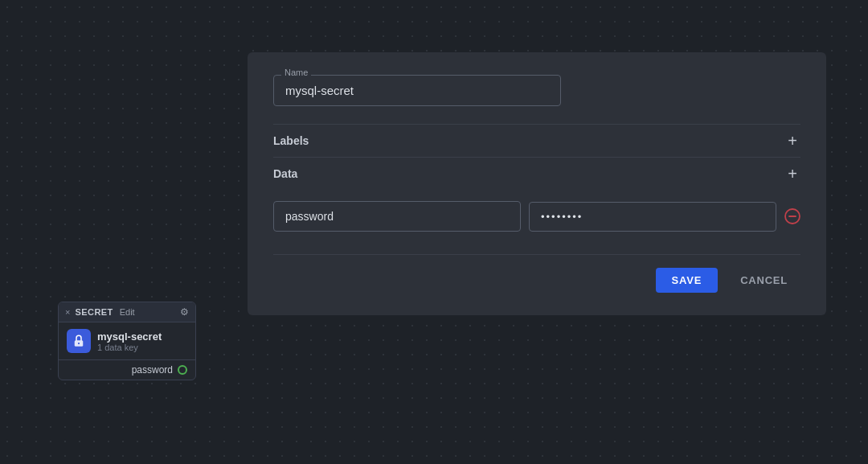 The width and height of the screenshot is (868, 464). Describe the element at coordinates (153, 370) in the screenshot. I see `secret-key-label: password` at that location.